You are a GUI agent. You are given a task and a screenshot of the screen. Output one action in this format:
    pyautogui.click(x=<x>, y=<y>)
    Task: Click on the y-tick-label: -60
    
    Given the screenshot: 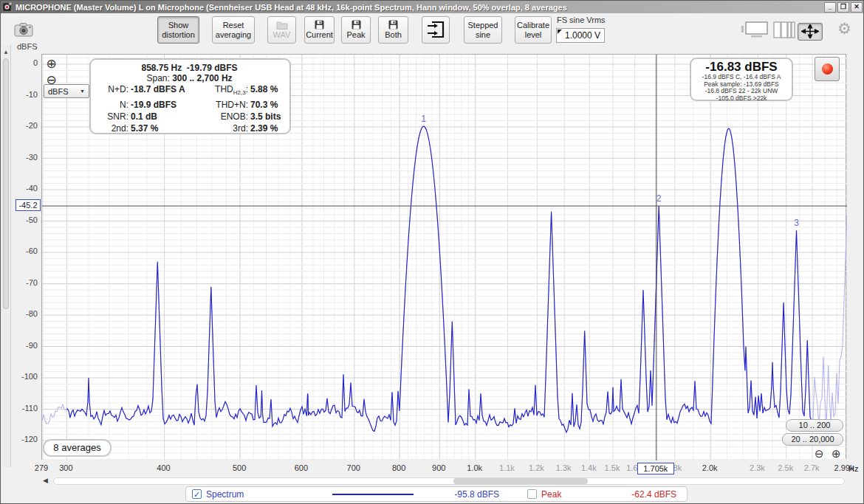 What is the action you would take?
    pyautogui.click(x=24, y=251)
    